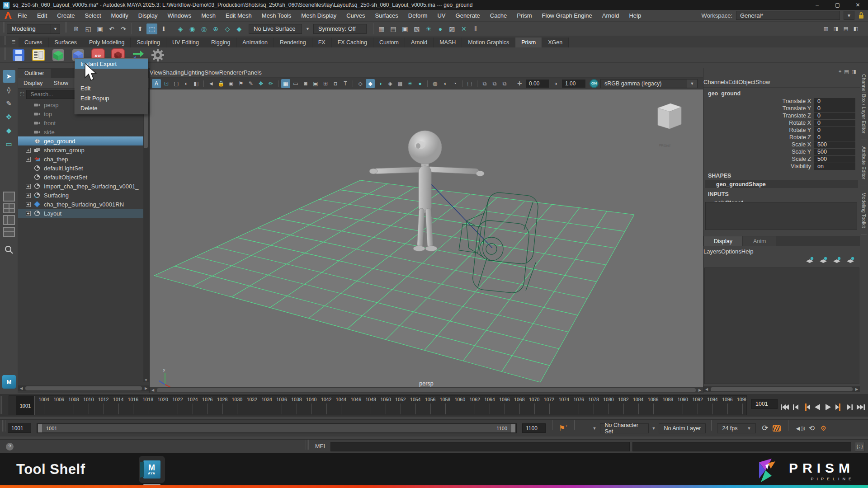 This screenshot has height=488, width=868. I want to click on layout-stacked-pane-button, so click(9, 232).